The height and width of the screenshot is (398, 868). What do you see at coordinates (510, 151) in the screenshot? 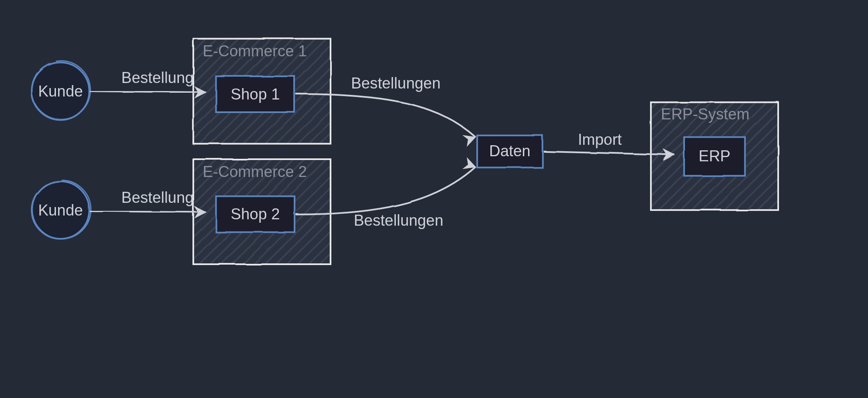
I see `daten-label: Daten` at bounding box center [510, 151].